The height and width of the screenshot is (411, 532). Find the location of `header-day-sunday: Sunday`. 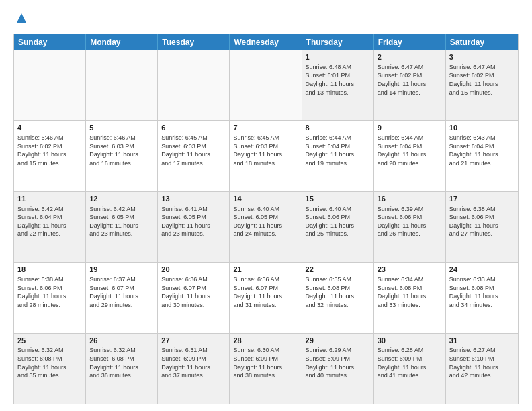

header-day-sunday: Sunday is located at coordinates (50, 42).